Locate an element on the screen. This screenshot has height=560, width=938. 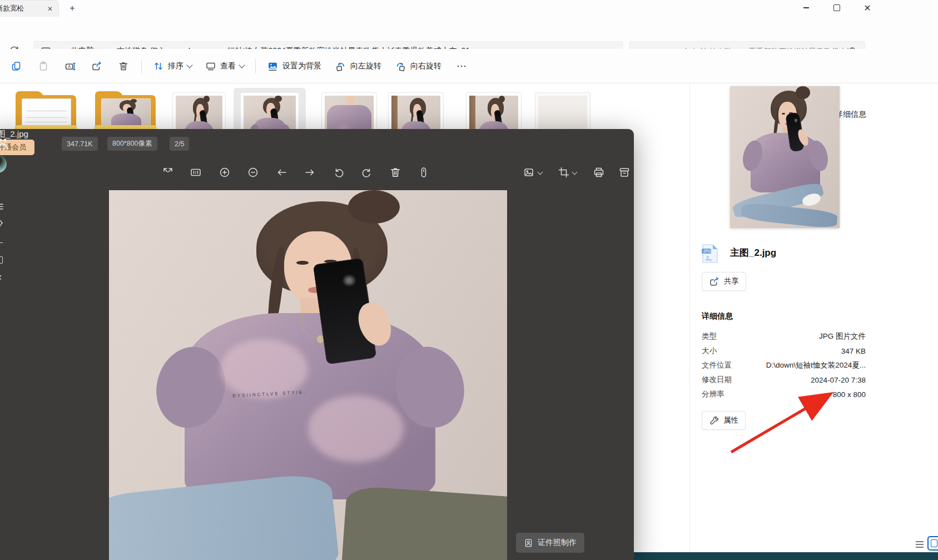
set-background-label: 设置为背景 is located at coordinates (302, 66).